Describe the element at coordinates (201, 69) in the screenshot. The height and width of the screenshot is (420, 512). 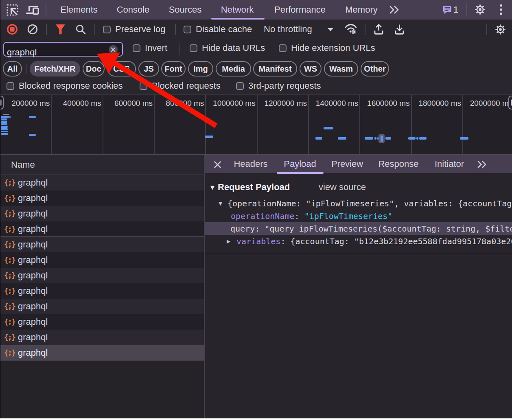
I see `chip-img: Img` at that location.